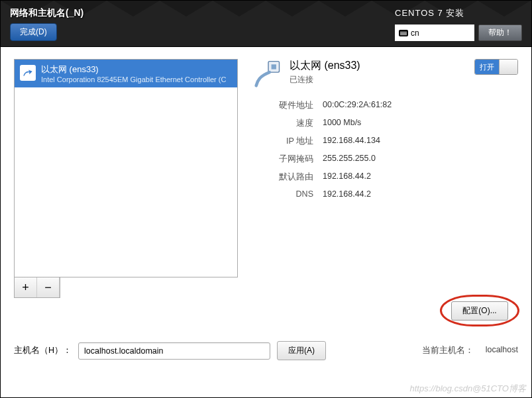 This screenshot has width=532, height=398. What do you see at coordinates (33, 32) in the screenshot?
I see `done-button: 完成(D)` at bounding box center [33, 32].